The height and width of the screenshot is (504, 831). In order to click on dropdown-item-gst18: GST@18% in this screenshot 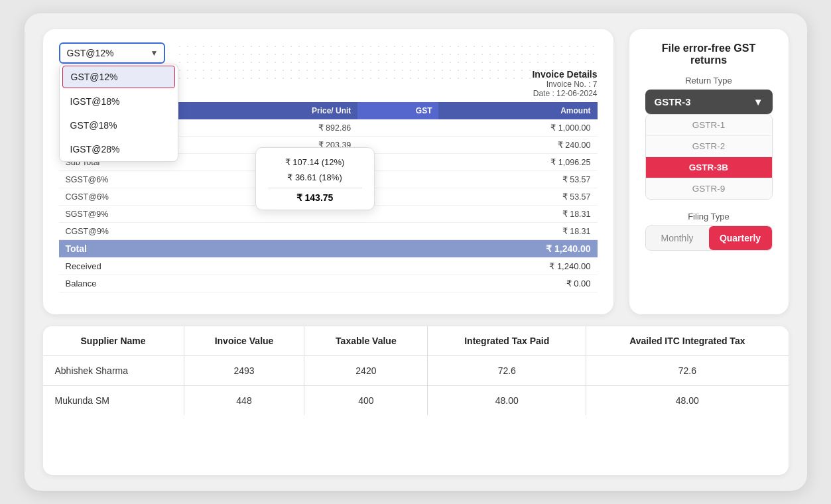, I will do `click(119, 125)`.